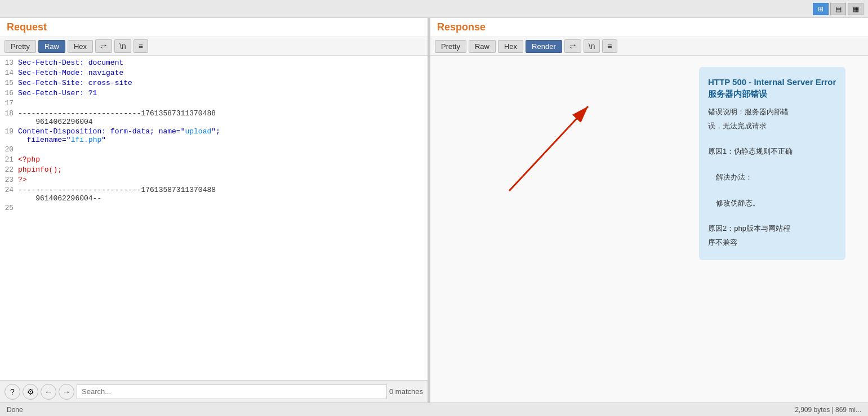 This screenshot has width=868, height=416. What do you see at coordinates (573, 46) in the screenshot?
I see `response-wrap-btn: ⇌` at bounding box center [573, 46].